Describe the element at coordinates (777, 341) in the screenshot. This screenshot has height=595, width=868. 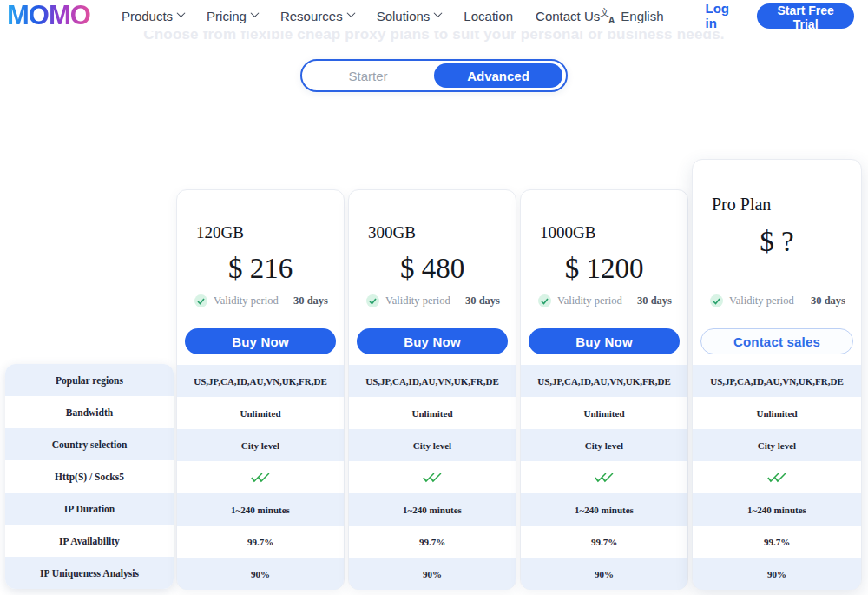
I see `contact-sales-button: Contact sales` at that location.